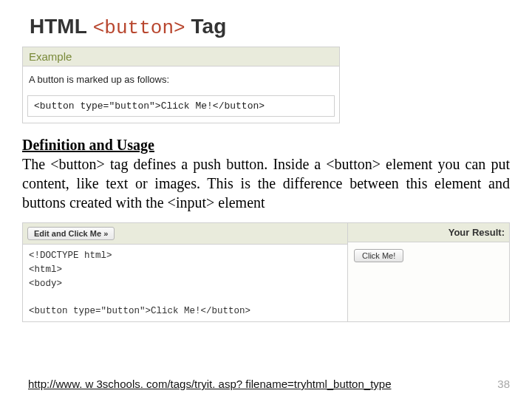  I want to click on tryit-result-area: Click Me!, so click(429, 281).